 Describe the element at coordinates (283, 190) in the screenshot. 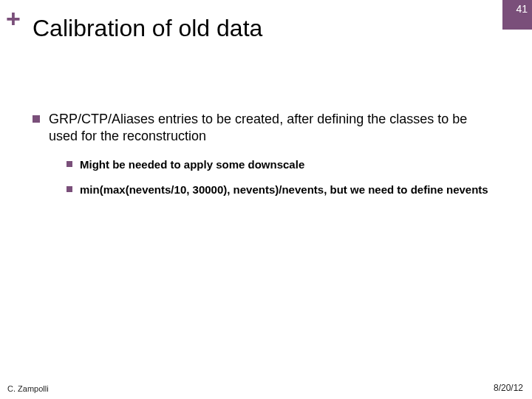

I see `bullet-level2: min(max(nevents/10, 30000), nevents)/nev…` at that location.